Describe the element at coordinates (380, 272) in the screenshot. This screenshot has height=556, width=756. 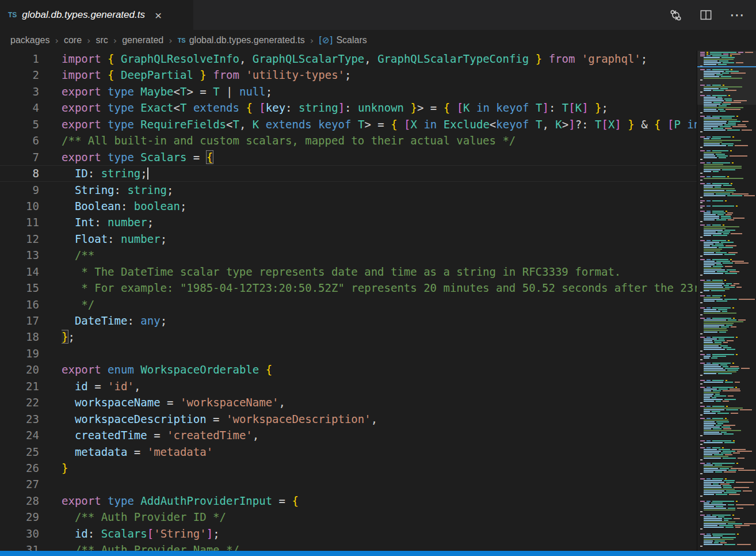
I see `code-text: * The DateTime scalar type represents da…` at that location.